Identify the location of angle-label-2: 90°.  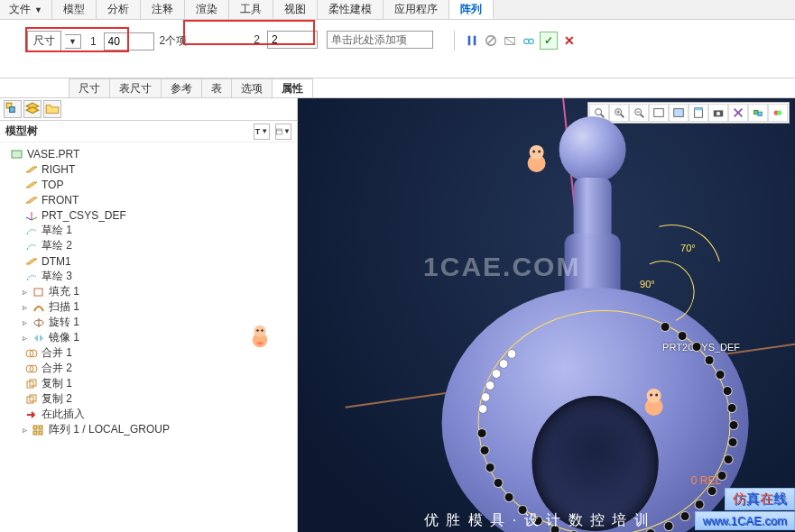
(648, 284).